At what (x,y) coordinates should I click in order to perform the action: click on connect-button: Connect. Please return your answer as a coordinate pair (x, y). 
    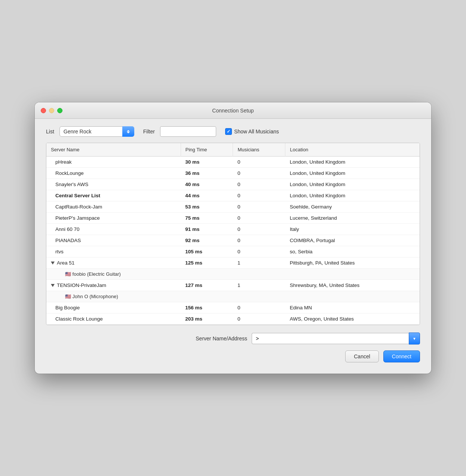
    Looking at the image, I should click on (402, 356).